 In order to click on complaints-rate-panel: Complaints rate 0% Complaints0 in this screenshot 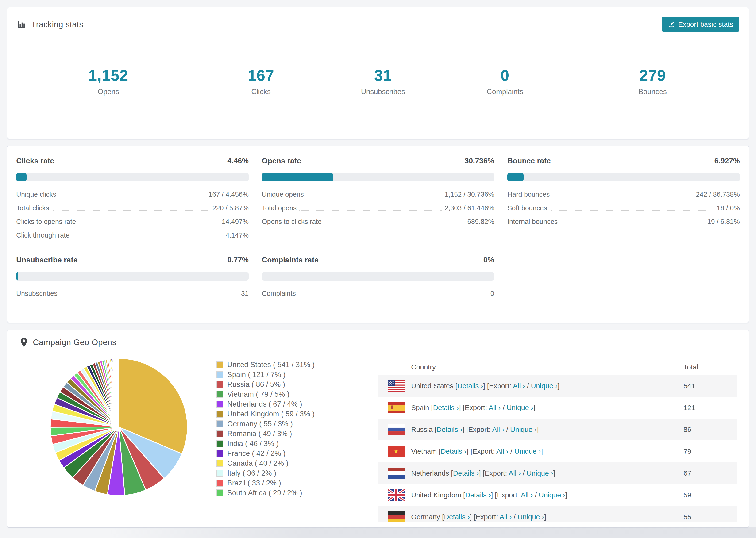, I will do `click(378, 278)`.